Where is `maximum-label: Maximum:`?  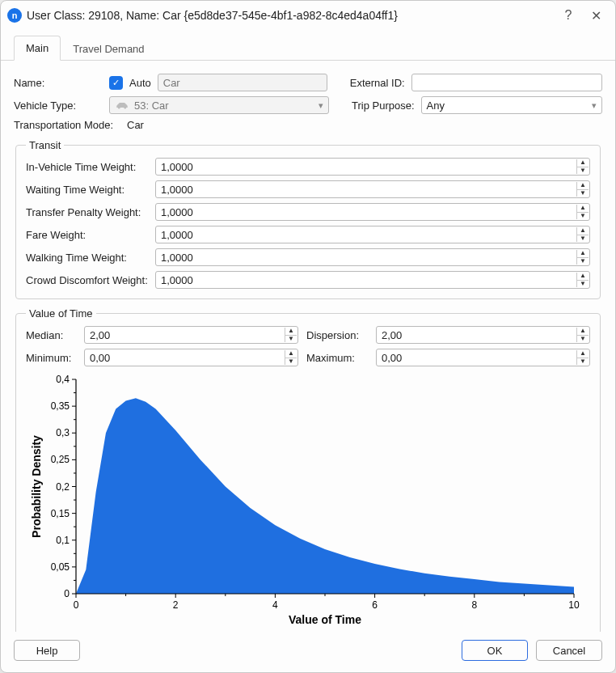
maximum-label: Maximum: is located at coordinates (337, 358).